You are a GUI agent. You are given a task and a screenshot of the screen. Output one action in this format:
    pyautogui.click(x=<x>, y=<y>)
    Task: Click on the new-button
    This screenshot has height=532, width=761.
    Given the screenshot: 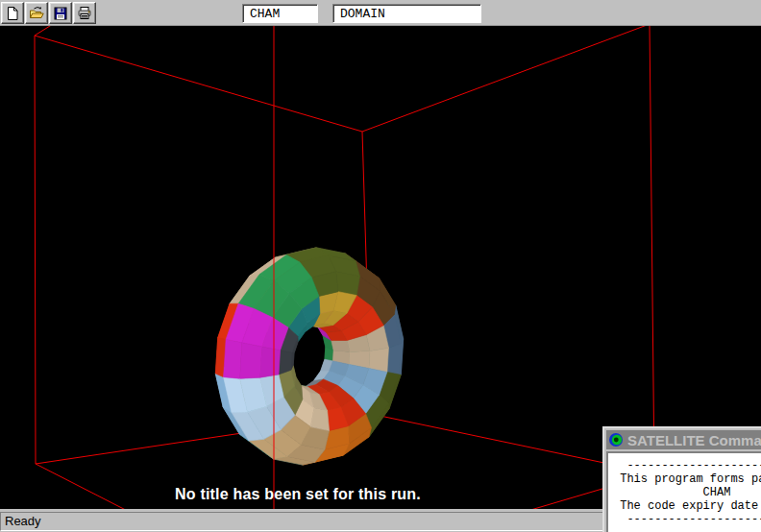 What is the action you would take?
    pyautogui.click(x=12, y=13)
    